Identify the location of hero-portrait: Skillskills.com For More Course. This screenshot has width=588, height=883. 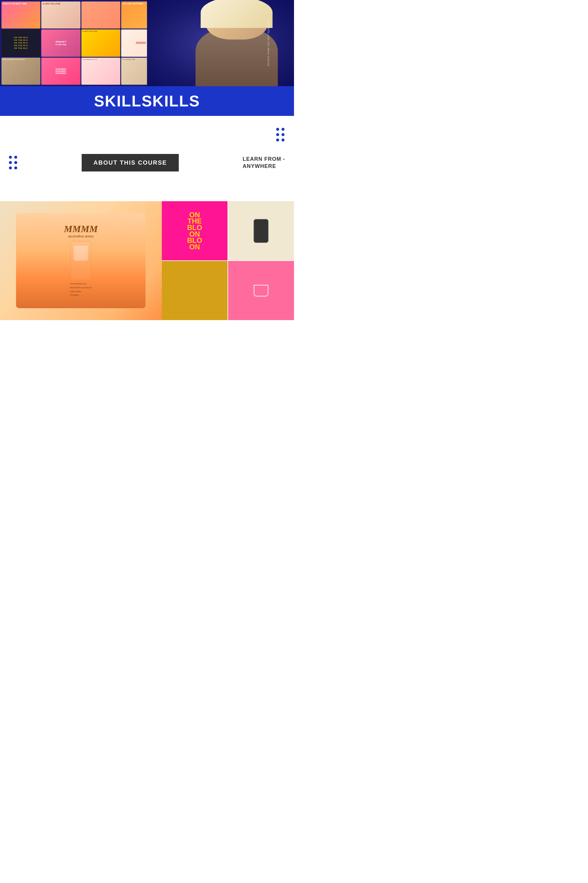
(220, 43).